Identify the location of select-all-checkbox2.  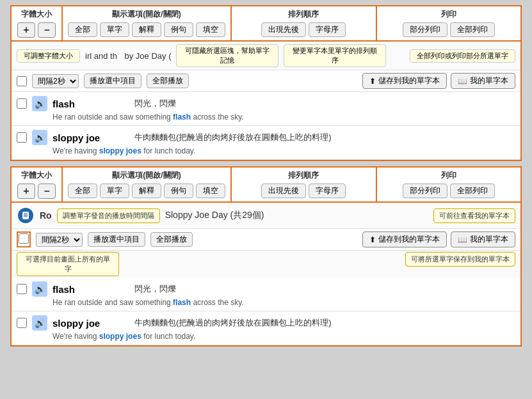
(24, 239).